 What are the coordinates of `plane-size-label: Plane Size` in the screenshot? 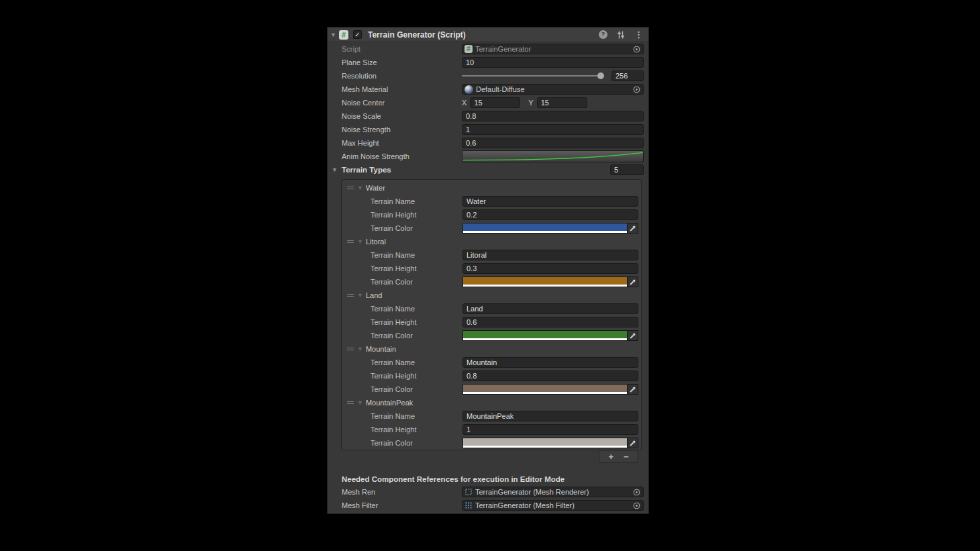 It's located at (401, 62).